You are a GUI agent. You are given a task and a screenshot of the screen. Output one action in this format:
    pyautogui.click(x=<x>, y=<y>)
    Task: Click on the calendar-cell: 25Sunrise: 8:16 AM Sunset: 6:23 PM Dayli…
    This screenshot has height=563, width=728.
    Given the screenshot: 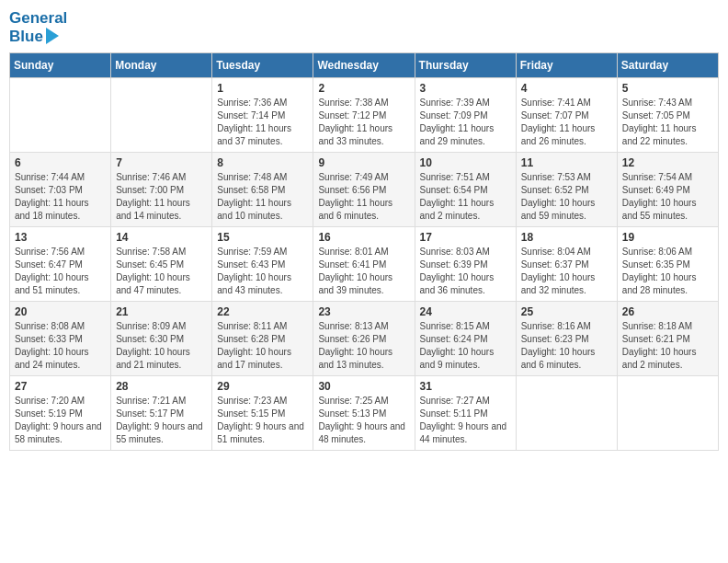 What is the action you would take?
    pyautogui.click(x=566, y=339)
    